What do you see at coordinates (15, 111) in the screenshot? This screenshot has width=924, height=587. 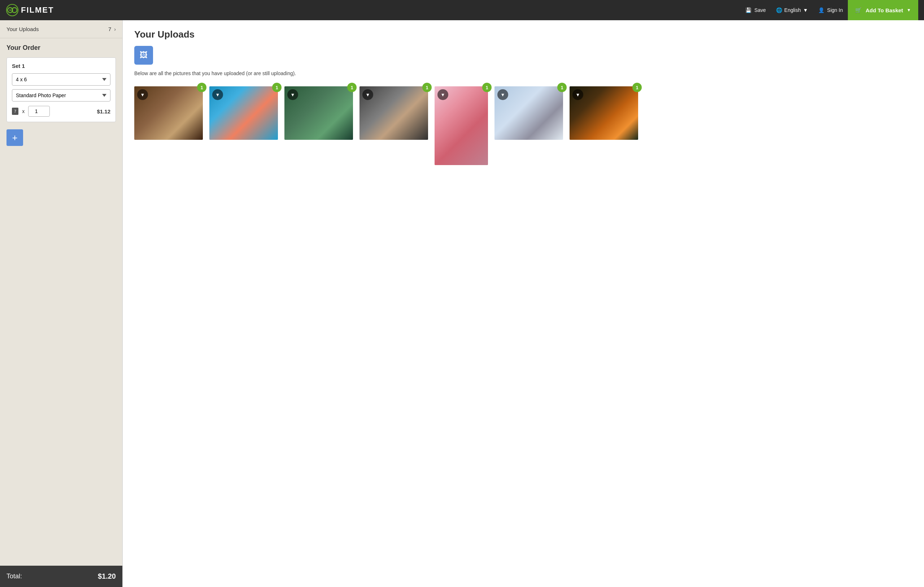 I see `photo-count-icon: 7` at bounding box center [15, 111].